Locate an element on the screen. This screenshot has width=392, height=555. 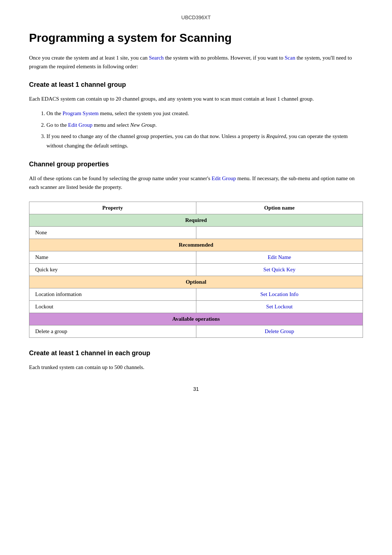
table-row: None is located at coordinates (196, 233).